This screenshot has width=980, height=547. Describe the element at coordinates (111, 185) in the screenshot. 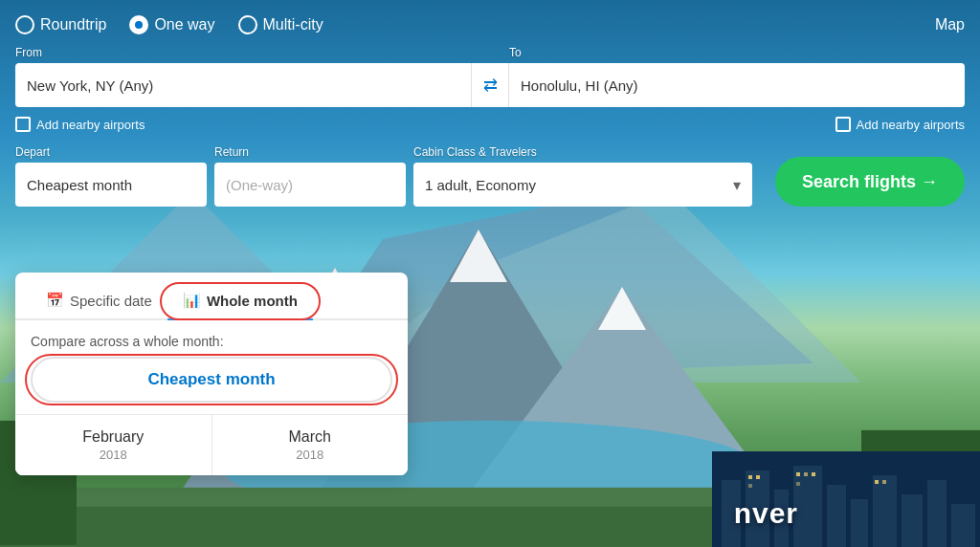

I see `depart-input` at that location.